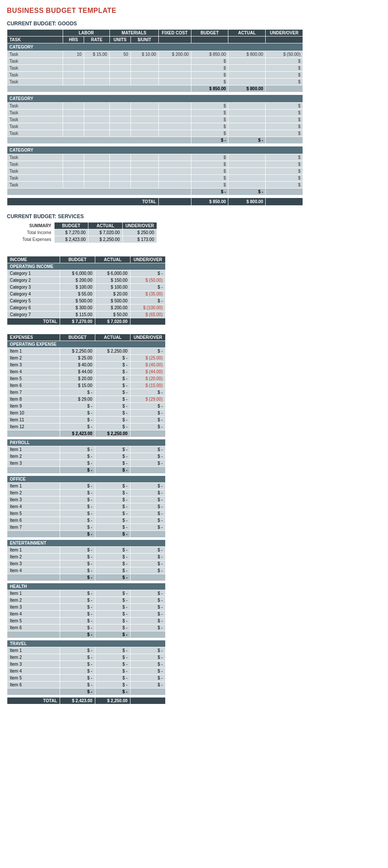 Image resolution: width=388 pixels, height=868 pixels. Describe the element at coordinates (87, 379) in the screenshot. I see `expense-row: Item 5 $ 20.00 $ - $ (20.00)` at that location.